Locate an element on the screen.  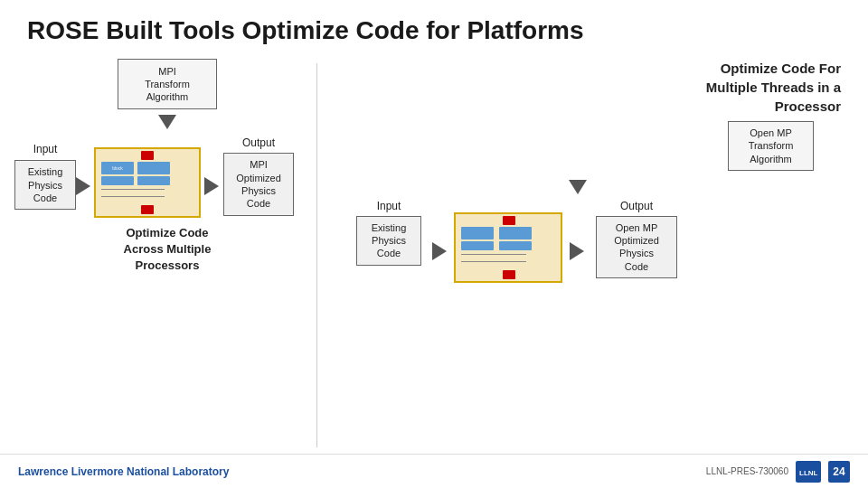
llnl-logo-icon: LLNL is located at coordinates (808, 472).